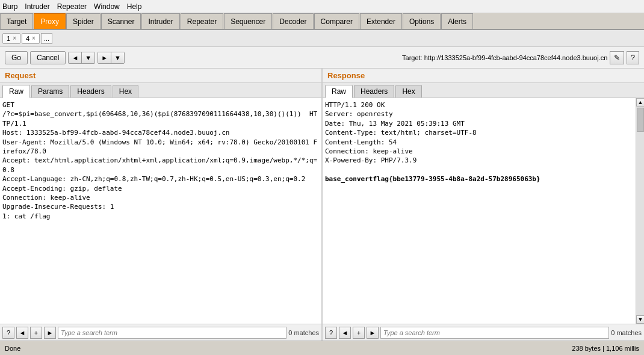 Image resolution: width=644 pixels, height=355 pixels. What do you see at coordinates (49, 21) in the screenshot?
I see `tab-proxy: Proxy` at bounding box center [49, 21].